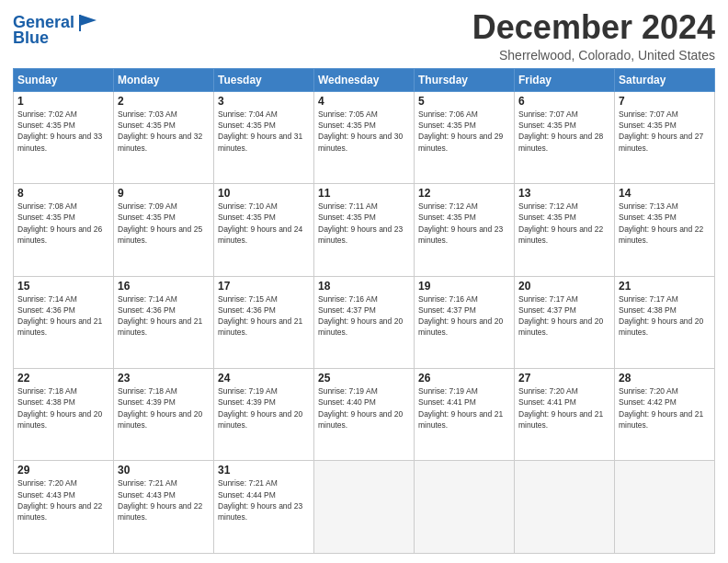  Describe the element at coordinates (465, 230) in the screenshot. I see `calendar-day-cell: 12Sunrise: 7:12 AMSunset: 4:35 PMDayligh…` at that location.